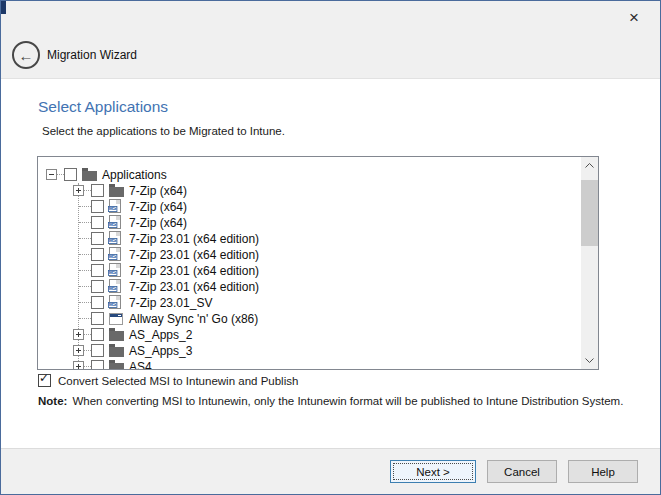 Image resolution: width=661 pixels, height=495 pixels. What do you see at coordinates (44, 378) in the screenshot?
I see `checkmark-icon: ✓` at bounding box center [44, 378].